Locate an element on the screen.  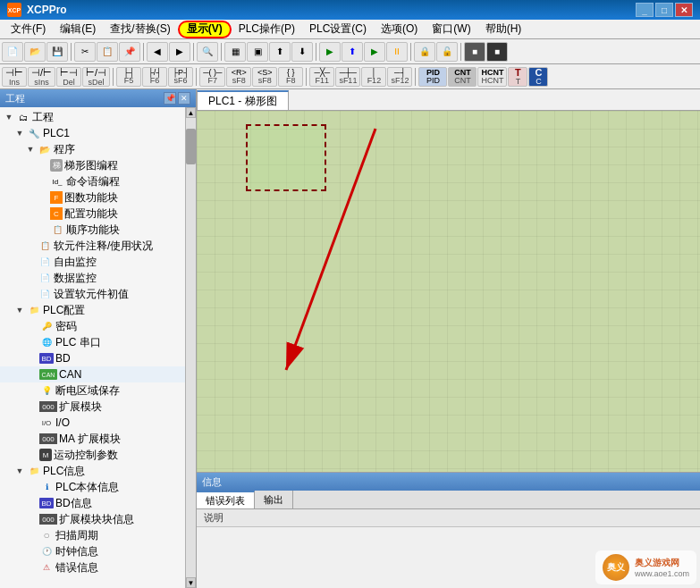
tree-item-program: ▼ 📂 程序 is located at coordinates (93, 149).